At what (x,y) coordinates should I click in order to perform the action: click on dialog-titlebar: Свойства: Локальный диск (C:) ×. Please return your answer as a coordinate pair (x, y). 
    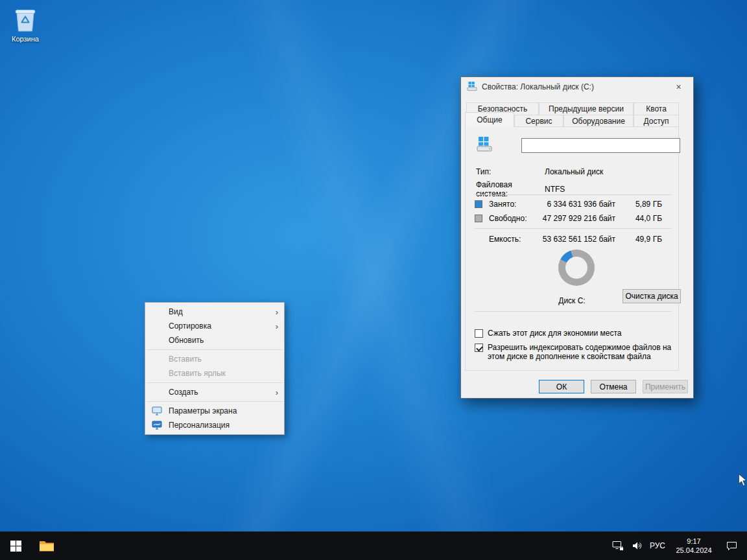
    Looking at the image, I should click on (577, 87).